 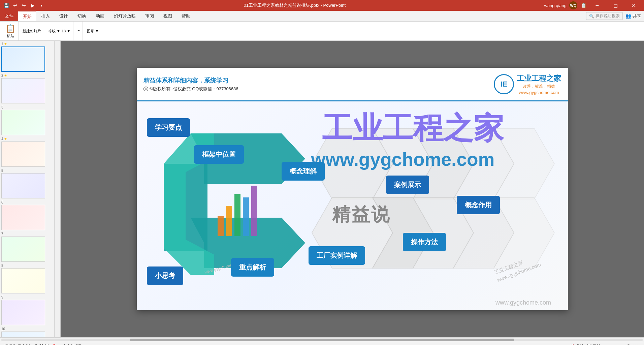 What do you see at coordinates (219, 154) in the screenshot?
I see `label-kuangjia: 框架中位置` at bounding box center [219, 154].